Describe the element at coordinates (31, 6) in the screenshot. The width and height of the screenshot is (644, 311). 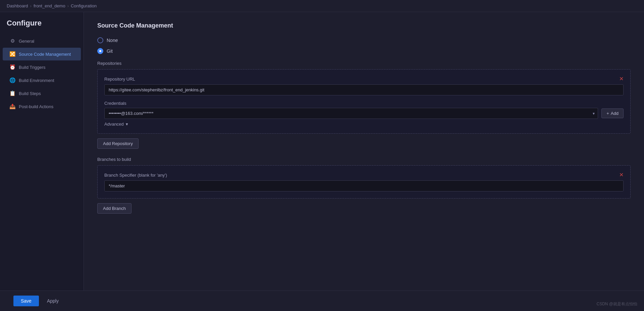
I see `breadcrumb-sep-1: ›` at that location.